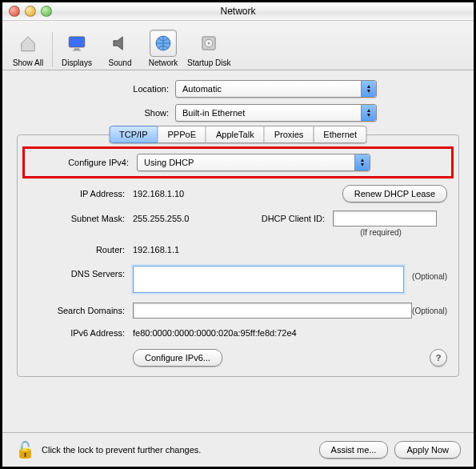 This screenshot has width=476, height=469. I want to click on toolbar-item-label: Show All, so click(28, 62).